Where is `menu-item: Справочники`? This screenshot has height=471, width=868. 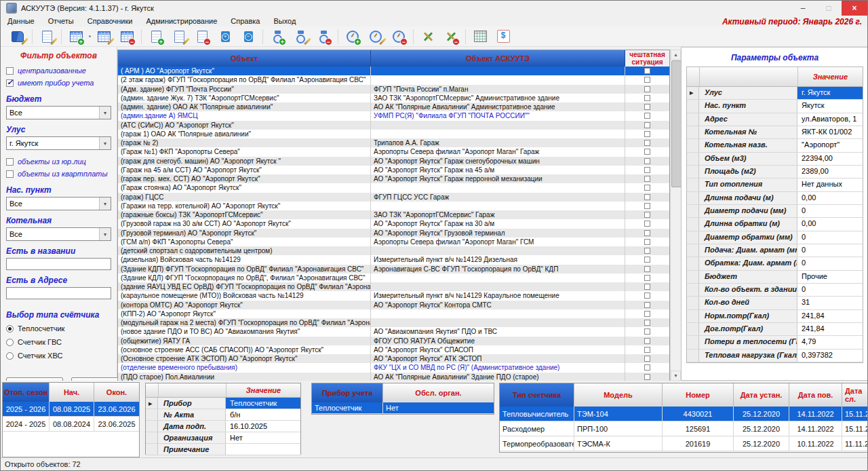
menu-item: Справочники is located at coordinates (110, 21).